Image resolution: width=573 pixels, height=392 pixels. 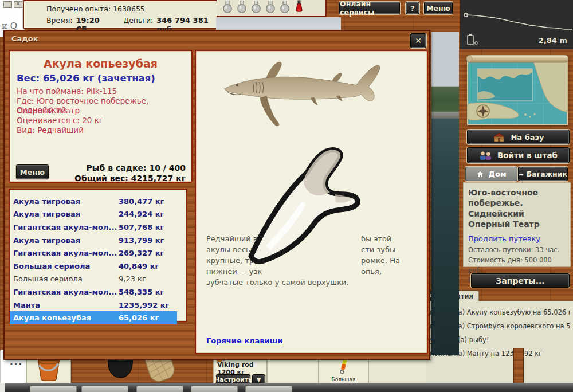 What do you see at coordinates (504, 238) in the screenshot?
I see `extend-ticket-link: Продлить путевку` at bounding box center [504, 238].